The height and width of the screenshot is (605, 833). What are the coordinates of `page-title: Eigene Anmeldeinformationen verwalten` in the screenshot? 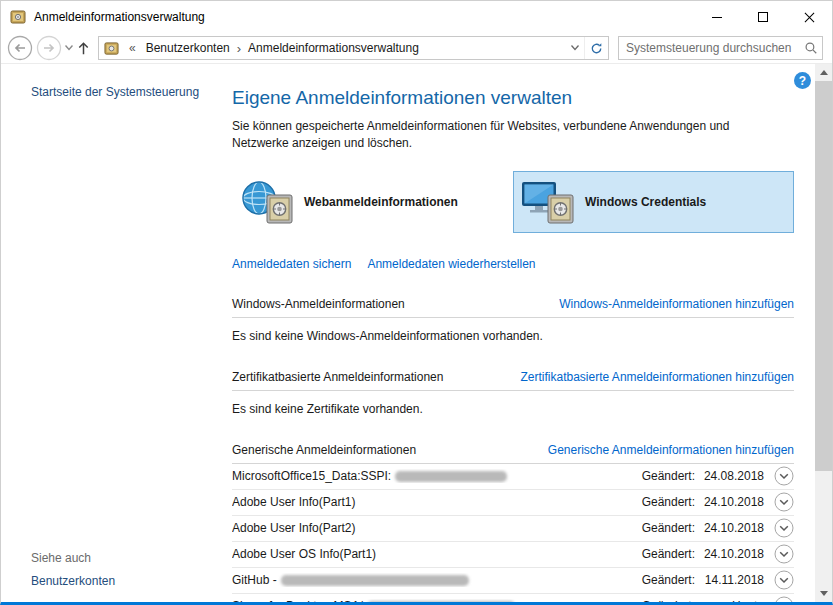 It's located at (513, 98).